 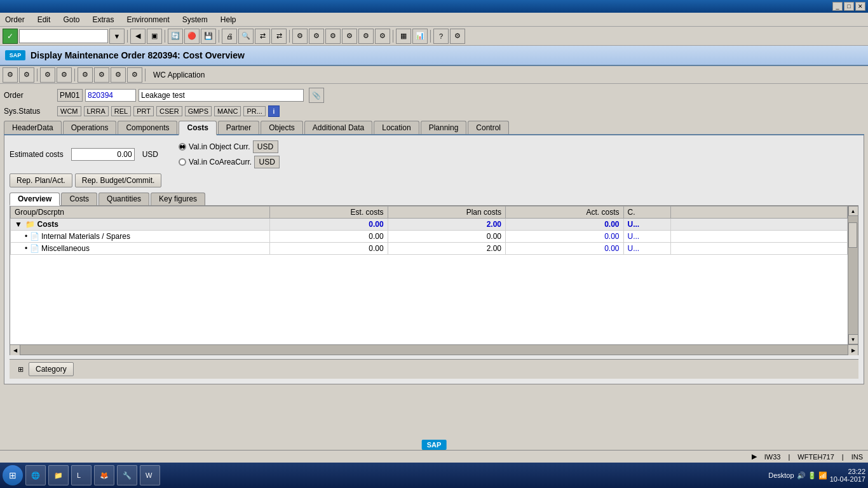 I want to click on command-input, so click(x=64, y=36).